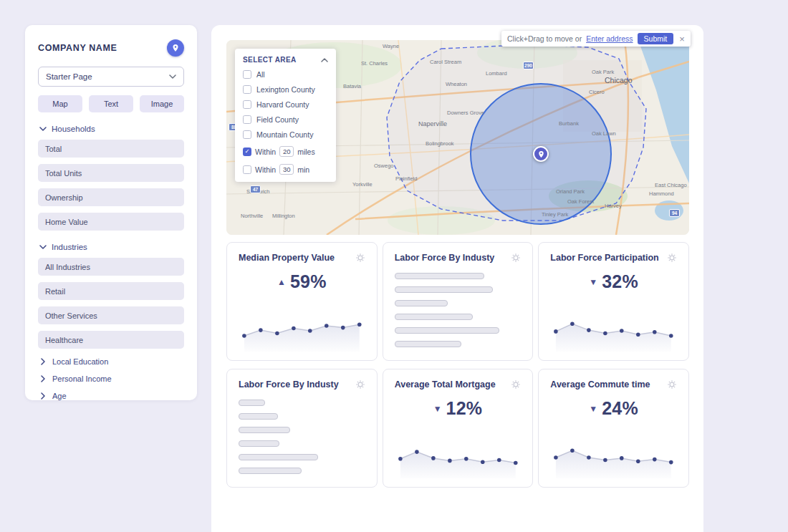 This screenshot has width=788, height=532. I want to click on company-name: COMPANY NAME, so click(77, 48).